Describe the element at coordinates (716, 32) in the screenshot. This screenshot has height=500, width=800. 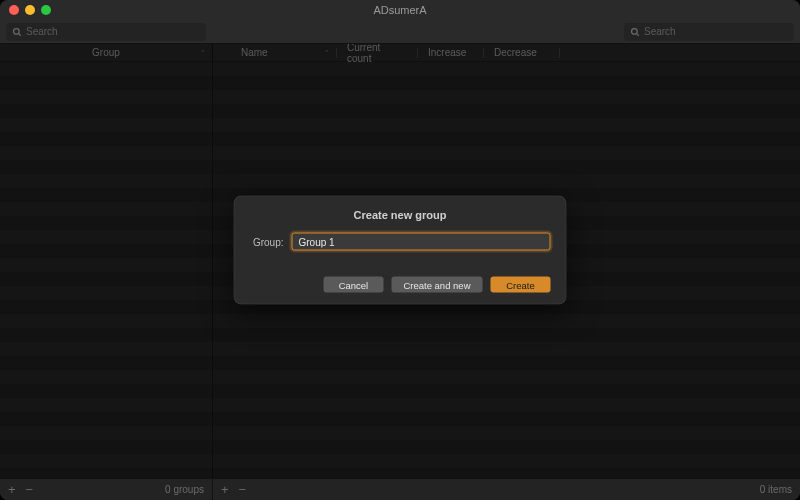
I see `main-search-input` at that location.